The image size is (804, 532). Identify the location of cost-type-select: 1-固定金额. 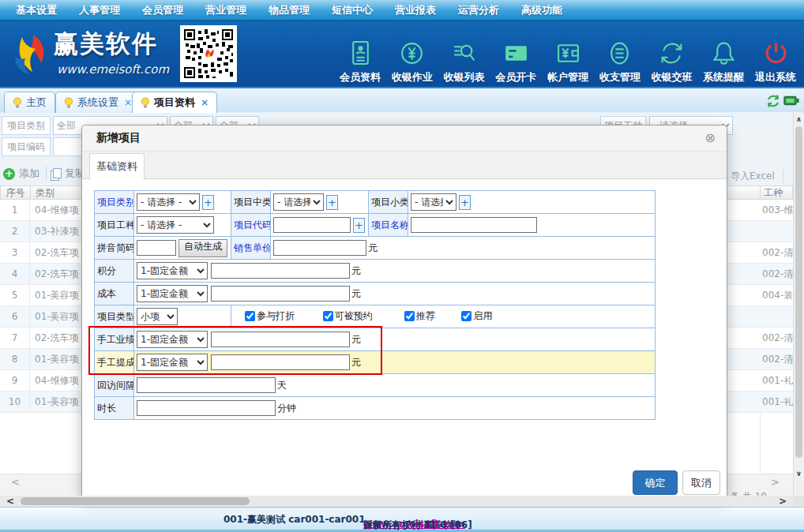
(172, 294).